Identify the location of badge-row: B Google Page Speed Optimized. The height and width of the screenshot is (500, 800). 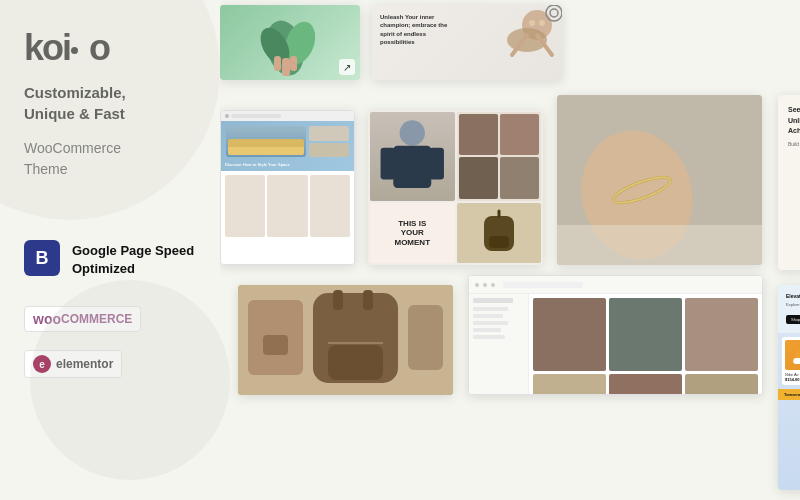
(110, 259).